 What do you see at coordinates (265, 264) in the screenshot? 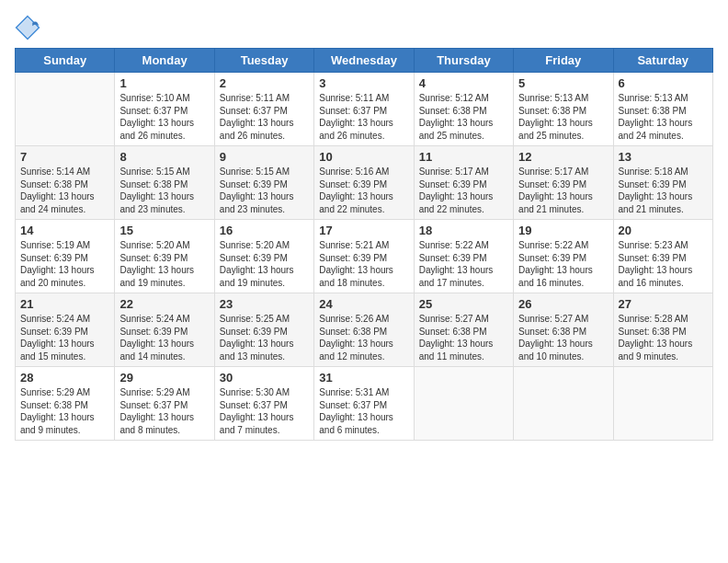
I see `day-info: Sunrise: 5:20 AM Sunset: 6:39 PM Dayligh…` at bounding box center [265, 264].